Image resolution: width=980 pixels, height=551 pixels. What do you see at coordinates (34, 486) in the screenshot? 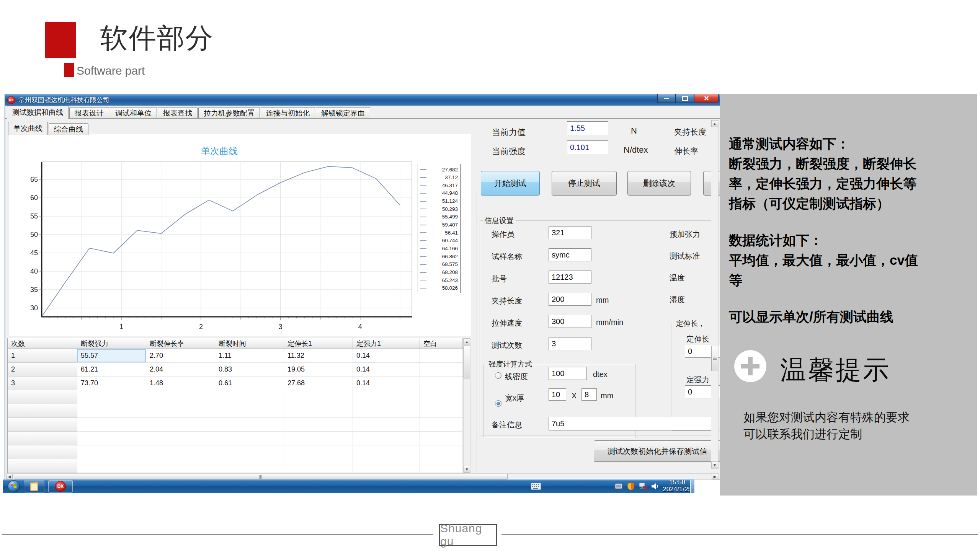
I see `taskbar-item-notes` at bounding box center [34, 486].